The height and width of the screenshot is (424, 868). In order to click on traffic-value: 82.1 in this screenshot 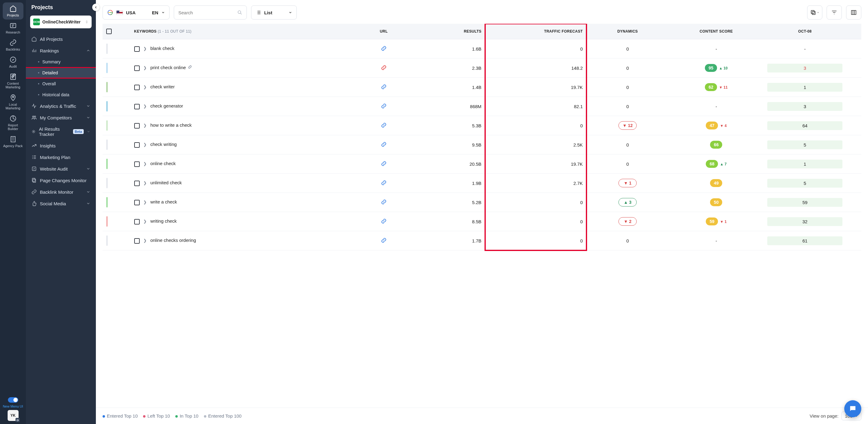, I will do `click(536, 107)`.